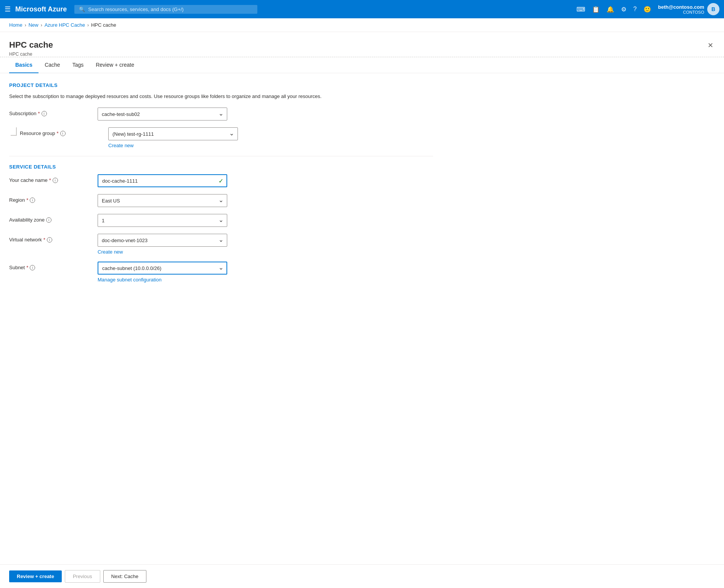  What do you see at coordinates (26, 239) in the screenshot?
I see `virtual-network-label: Virtual network` at bounding box center [26, 239].